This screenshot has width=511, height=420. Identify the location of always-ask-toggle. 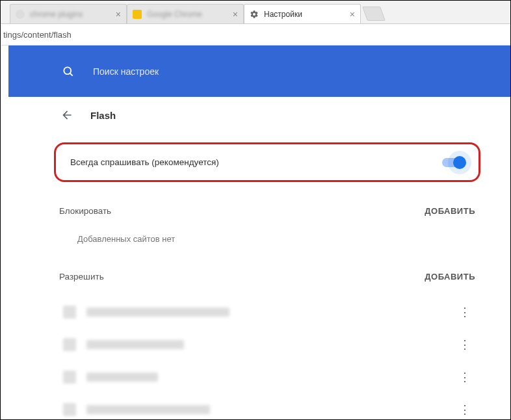
(453, 163).